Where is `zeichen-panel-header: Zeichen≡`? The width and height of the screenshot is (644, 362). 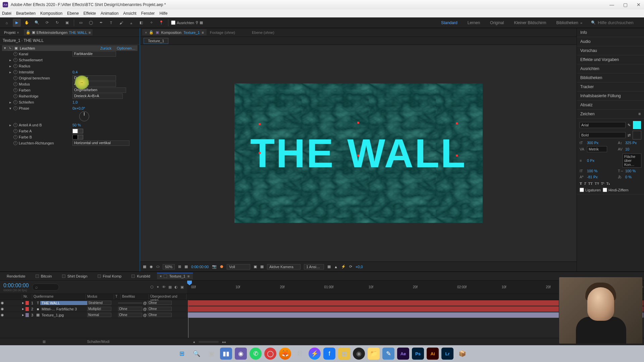
zeichen-panel-header: Zeichen≡ is located at coordinates (610, 114).